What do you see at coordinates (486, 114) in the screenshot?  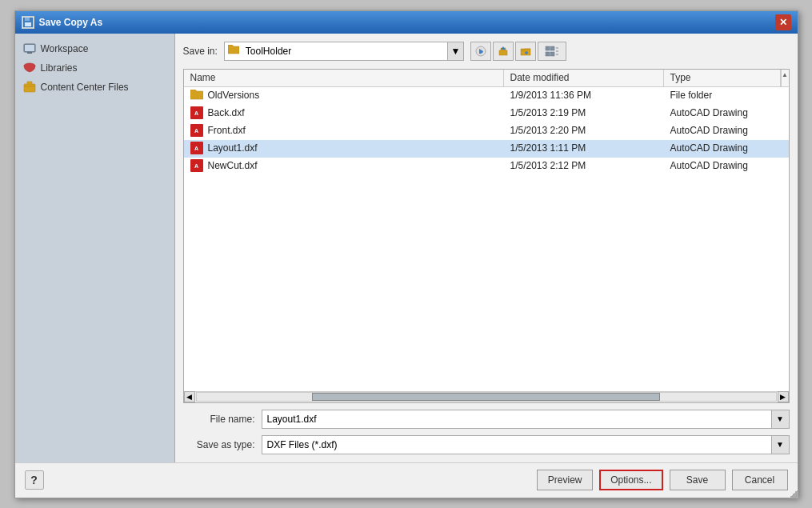 I see `table-row: A Back.dxf 1/5/2013 2:19 PM AutoCAD Draw…` at bounding box center [486, 114].